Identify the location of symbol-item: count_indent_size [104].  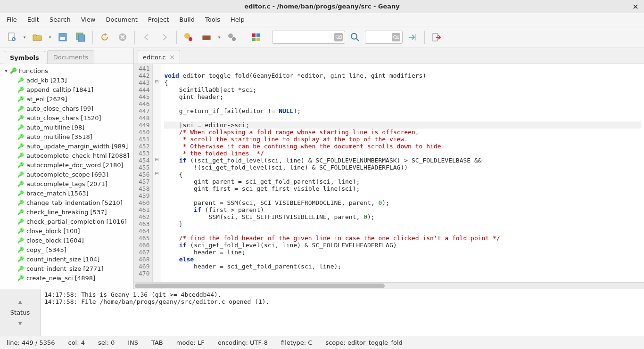
(67, 259).